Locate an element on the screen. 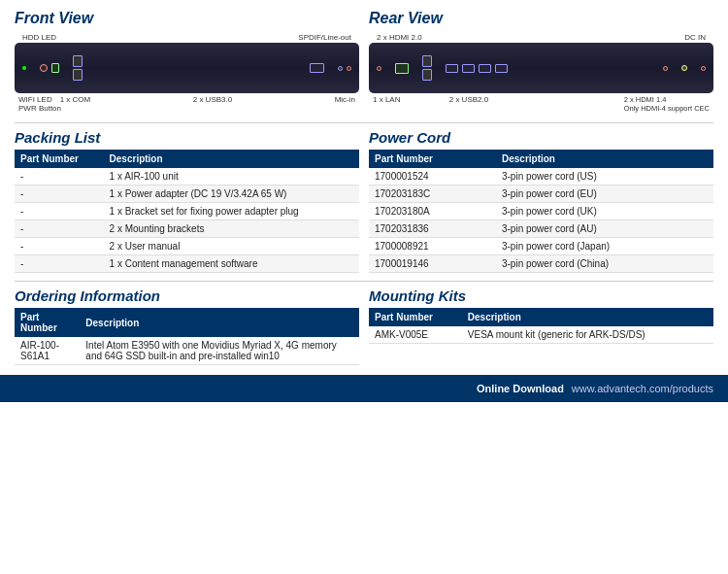 This screenshot has height=574, width=728. footer-url: www.advantech.com/products is located at coordinates (643, 388).